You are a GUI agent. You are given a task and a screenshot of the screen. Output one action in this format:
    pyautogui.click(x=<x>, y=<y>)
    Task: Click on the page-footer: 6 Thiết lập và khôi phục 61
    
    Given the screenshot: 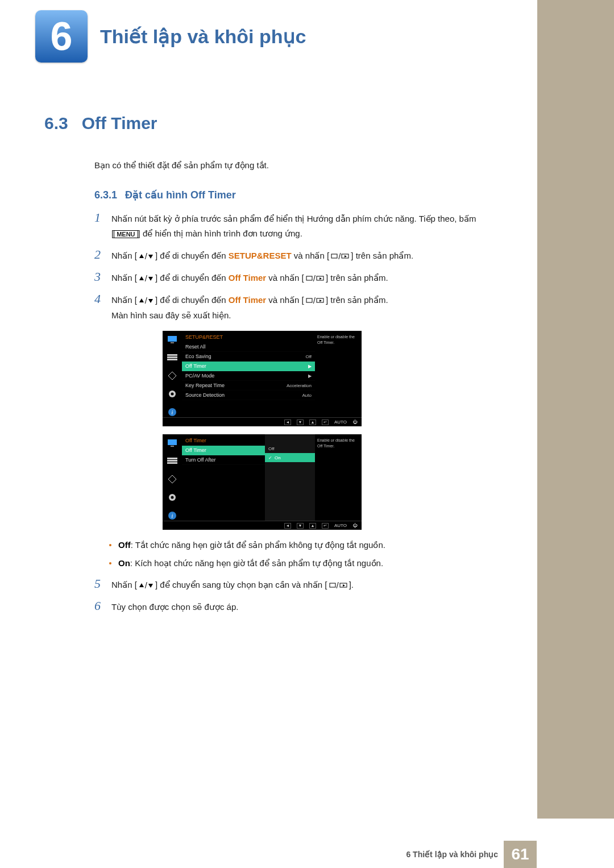 What is the action you would take?
    pyautogui.click(x=268, y=854)
    